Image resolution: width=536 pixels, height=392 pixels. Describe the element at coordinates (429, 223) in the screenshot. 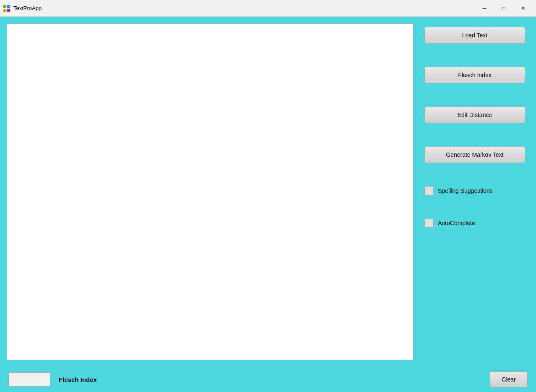

I see `autocomplete-checkbox` at that location.